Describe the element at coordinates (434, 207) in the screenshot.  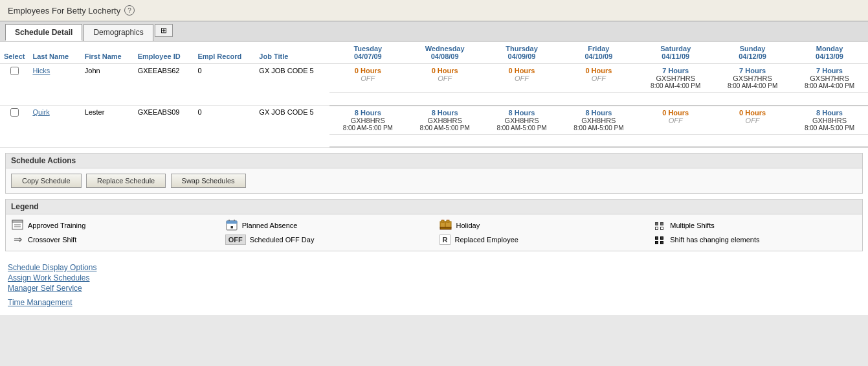
I see `legend-title: Legend` at that location.